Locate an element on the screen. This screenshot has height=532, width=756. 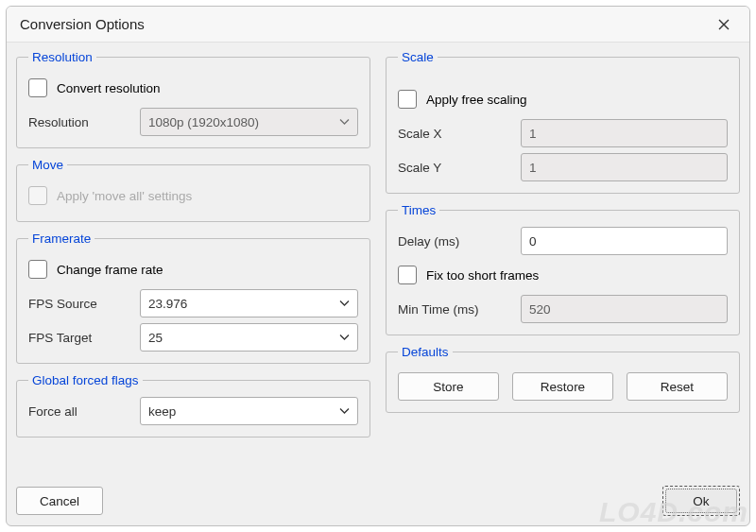
times-group: Times Delay (ms) 0 Fix too short frames … is located at coordinates (563, 269).